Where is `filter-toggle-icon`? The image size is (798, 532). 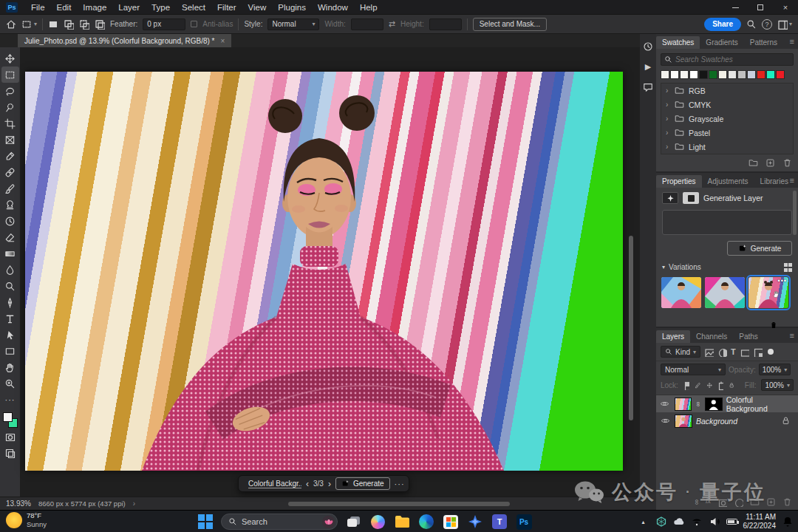
filter-toggle-icon is located at coordinates (771, 352).